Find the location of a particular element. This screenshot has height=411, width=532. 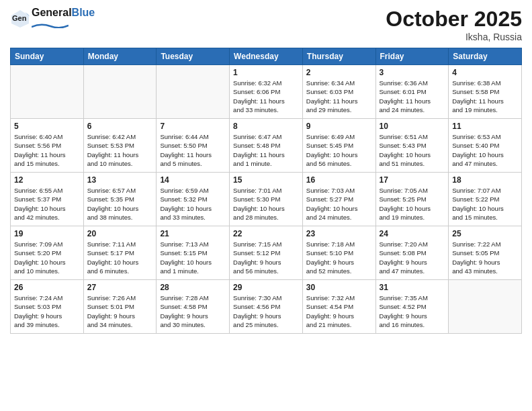

calendar-cell: 6Sunrise: 6:42 AM Sunset: 5:53 PM Daylig… is located at coordinates (120, 146).